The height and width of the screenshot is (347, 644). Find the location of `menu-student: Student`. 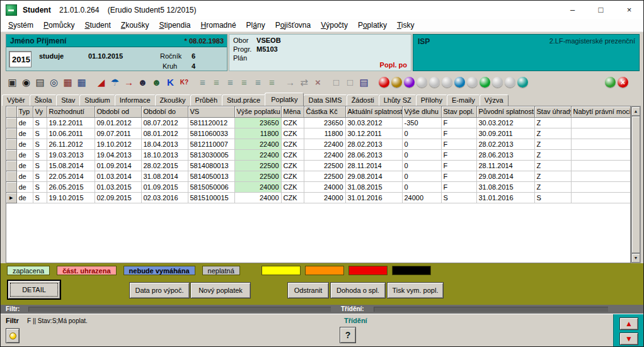

menu-student: Student is located at coordinates (97, 25).